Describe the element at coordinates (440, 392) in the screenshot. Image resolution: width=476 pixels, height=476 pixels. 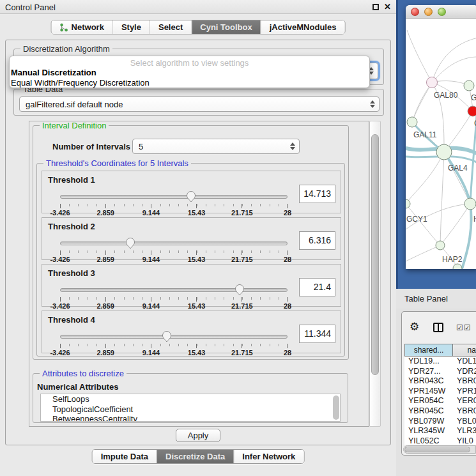
I see `table-row: YPR145WYPR1` at that location.